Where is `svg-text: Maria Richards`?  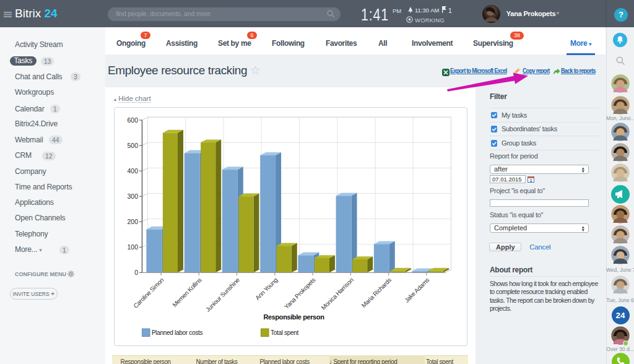 svg-text: Maria Richards is located at coordinates (376, 292).